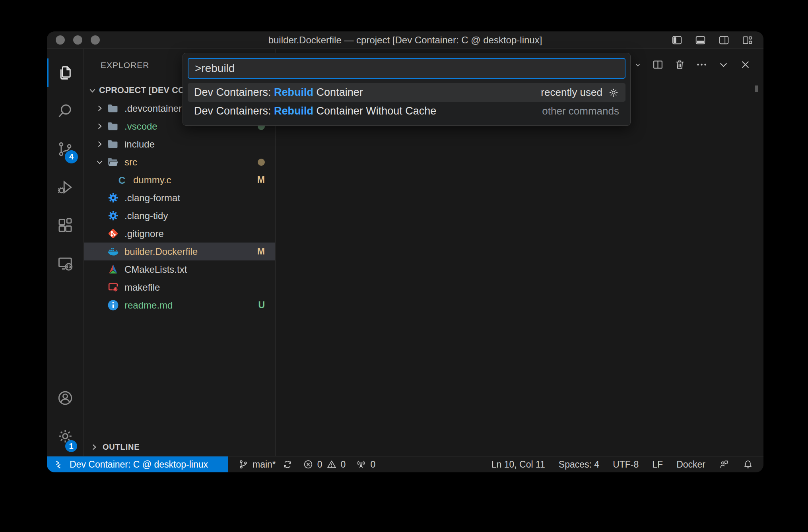 The image size is (808, 532). I want to click on activity-remote-explorer, so click(65, 264).